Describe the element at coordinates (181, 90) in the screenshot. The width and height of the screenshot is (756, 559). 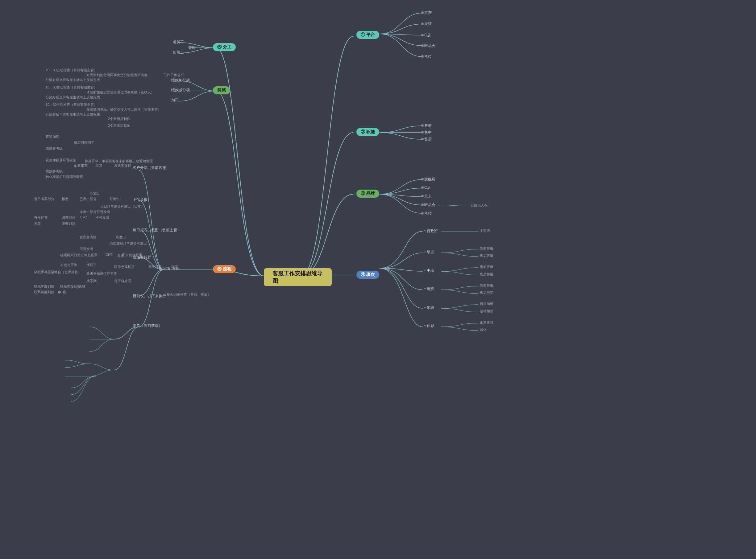
I see `jiangli-item2: 绩效减分项` at that location.